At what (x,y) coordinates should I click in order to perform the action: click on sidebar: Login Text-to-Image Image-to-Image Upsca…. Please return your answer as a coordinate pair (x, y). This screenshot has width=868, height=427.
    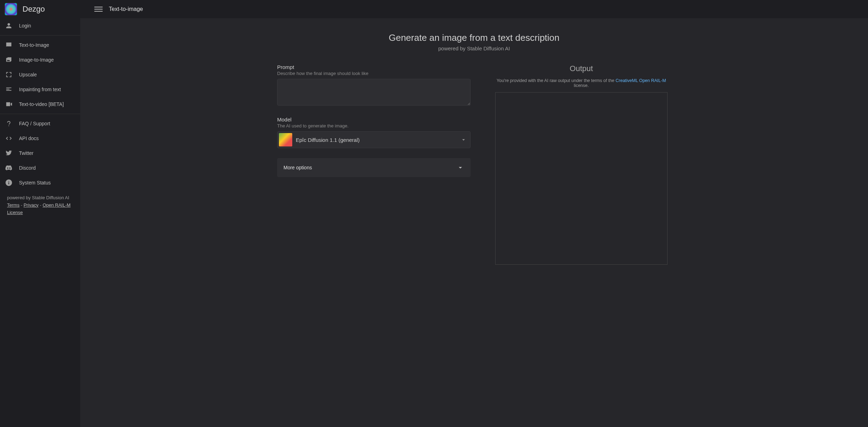
    Looking at the image, I should click on (40, 222).